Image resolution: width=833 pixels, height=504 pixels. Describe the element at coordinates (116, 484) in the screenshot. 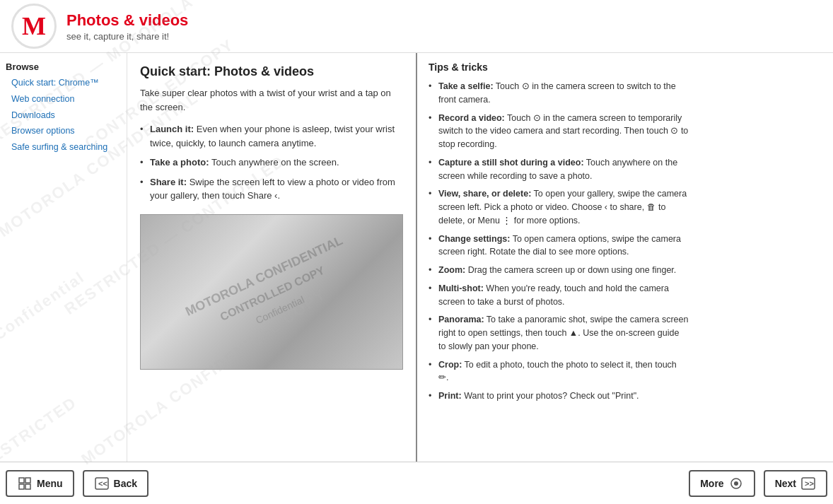

I see `back-button: << Back` at that location.